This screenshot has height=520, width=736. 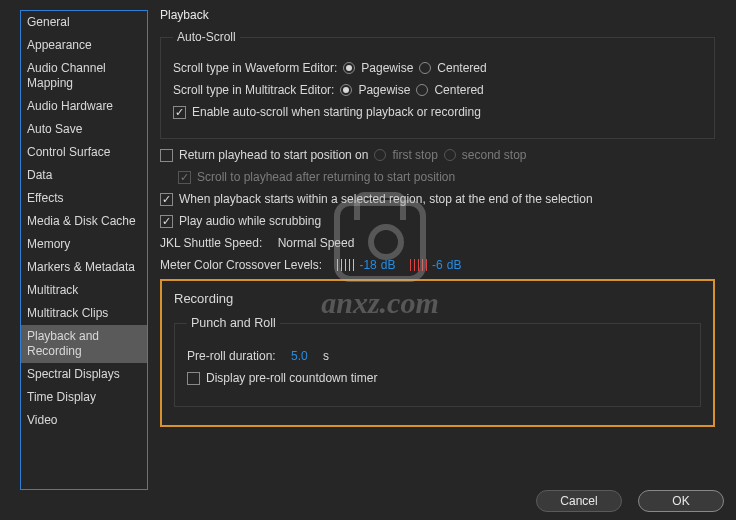 What do you see at coordinates (438, 265) in the screenshot?
I see `meter-high-db: -6` at bounding box center [438, 265].